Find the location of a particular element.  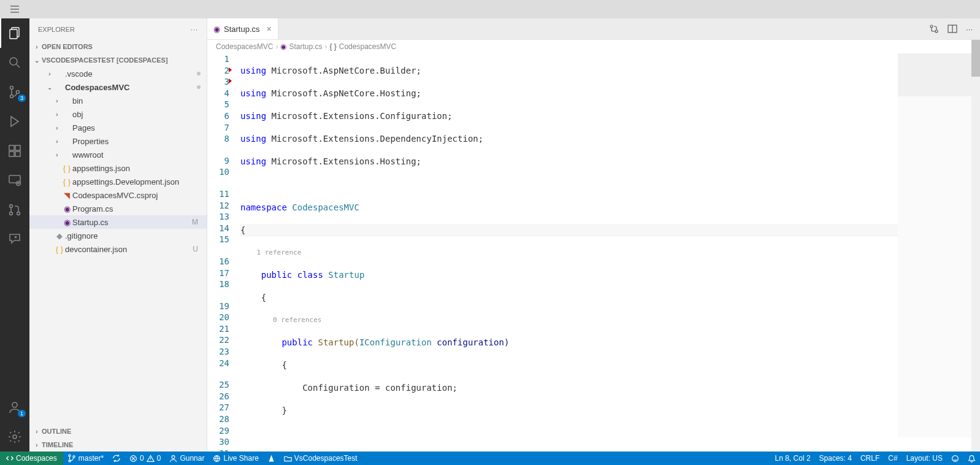

tab-startup-cs: ◉ Startup.cs ✕ is located at coordinates (243, 29).